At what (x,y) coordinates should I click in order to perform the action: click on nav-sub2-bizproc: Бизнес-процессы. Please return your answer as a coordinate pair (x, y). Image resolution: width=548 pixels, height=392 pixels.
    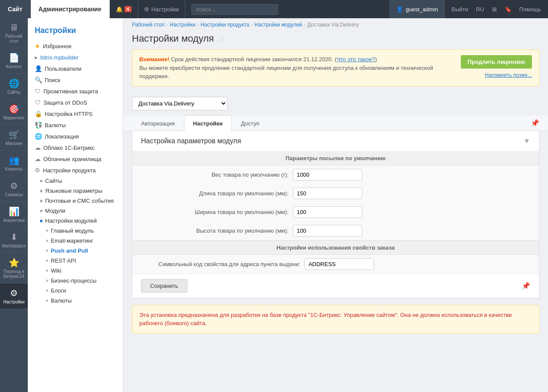
    Looking at the image, I should click on (75, 280).